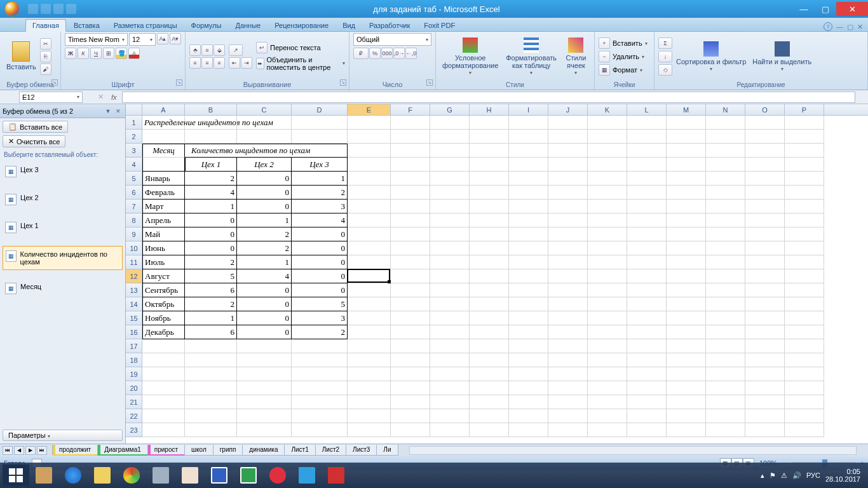  I want to click on row-header: 18, so click(134, 360).